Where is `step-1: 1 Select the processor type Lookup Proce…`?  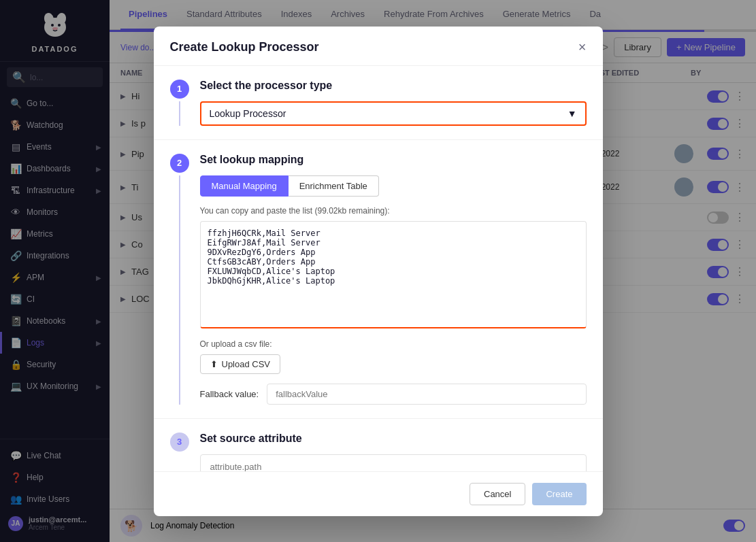
step-1: 1 Select the processor type Lookup Proce… is located at coordinates (378, 103).